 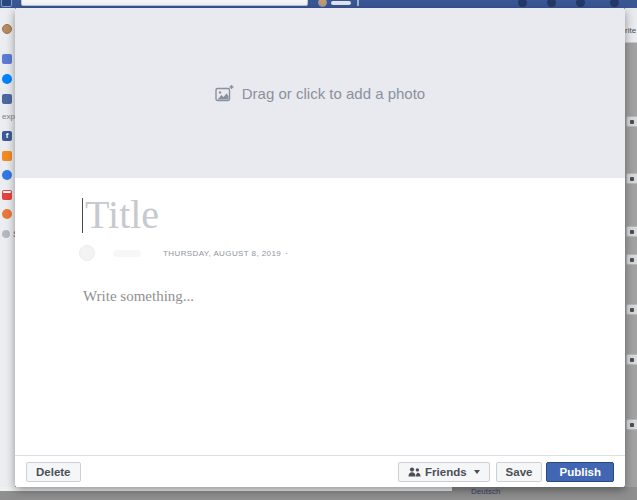 I want to click on pages-icon, so click(x=7, y=156).